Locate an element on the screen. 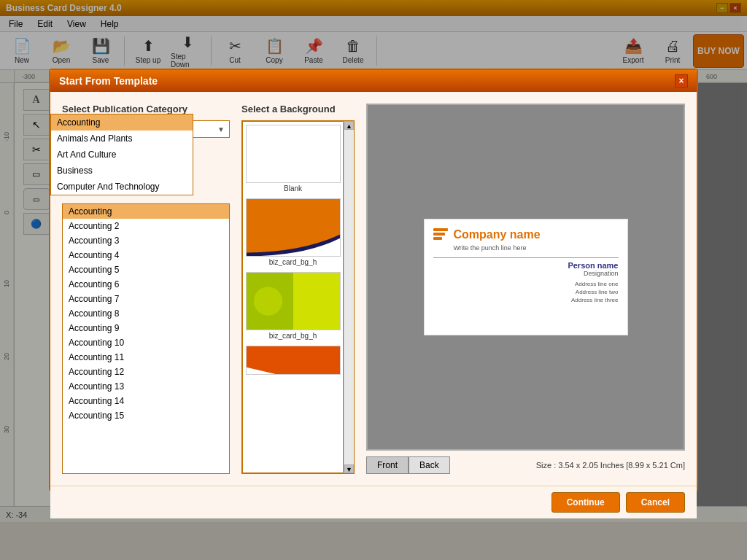  card-tagline: Write the punch line here is located at coordinates (536, 248).